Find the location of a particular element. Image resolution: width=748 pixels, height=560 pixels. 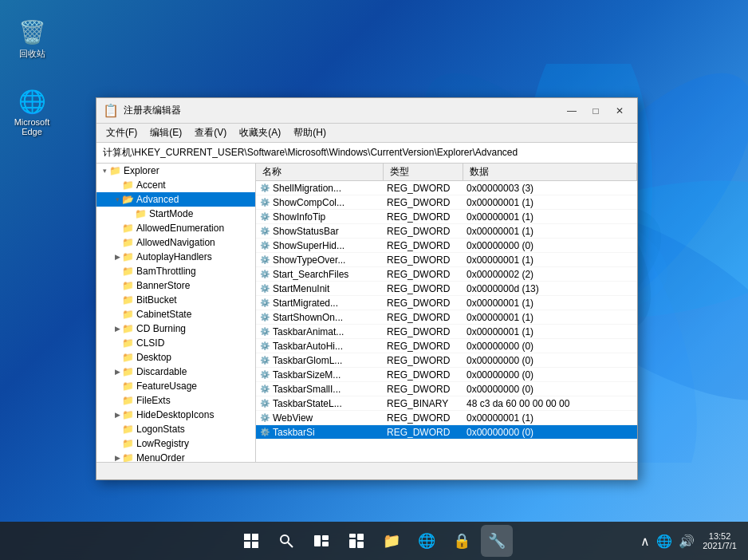

tree-label: AutoplayHandlers is located at coordinates (174, 257).